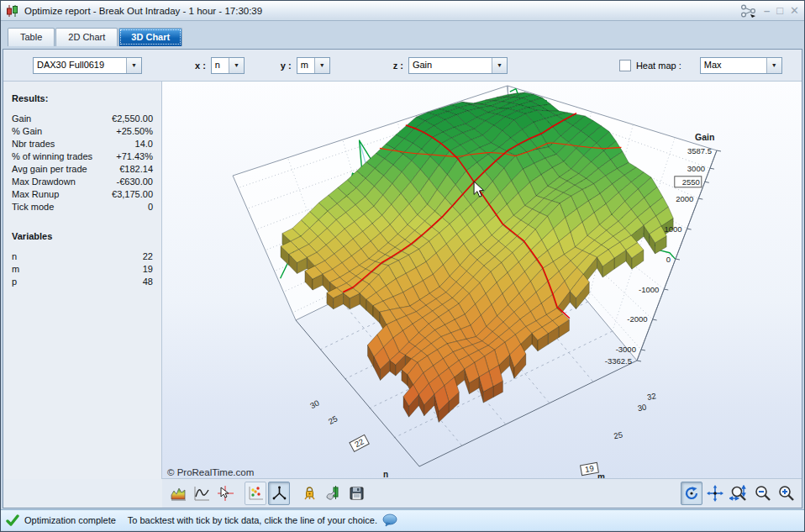 This screenshot has width=805, height=532. What do you see at coordinates (786, 493) in the screenshot?
I see `zoom-in-icon` at bounding box center [786, 493].